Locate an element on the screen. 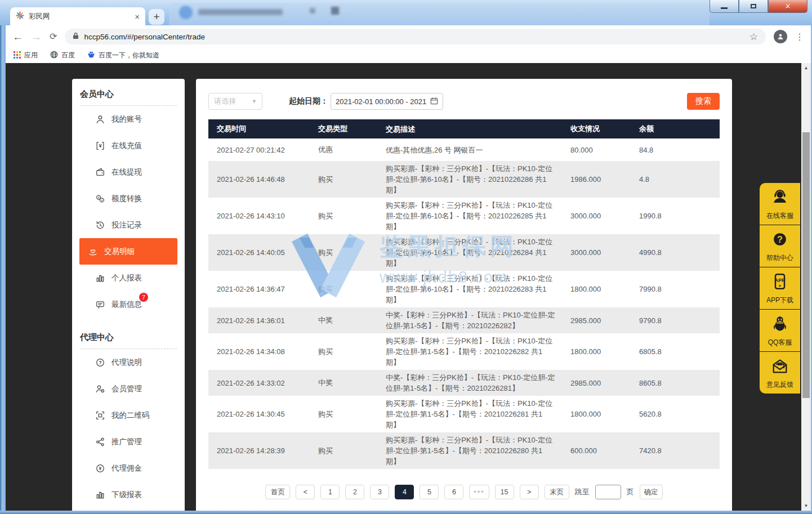 The width and height of the screenshot is (812, 514). cell-type: 中奖 is located at coordinates (346, 383).